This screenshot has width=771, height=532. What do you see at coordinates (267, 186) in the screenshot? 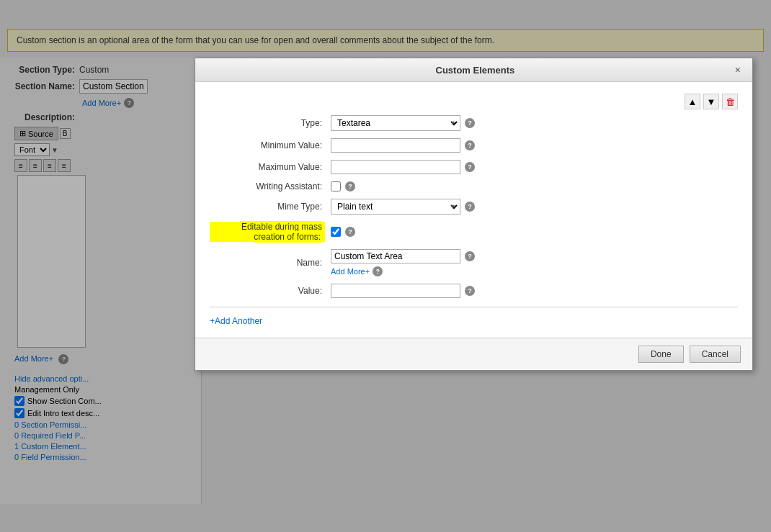
I see `writing-assistant-label: Writing Assistant:` at bounding box center [267, 186].